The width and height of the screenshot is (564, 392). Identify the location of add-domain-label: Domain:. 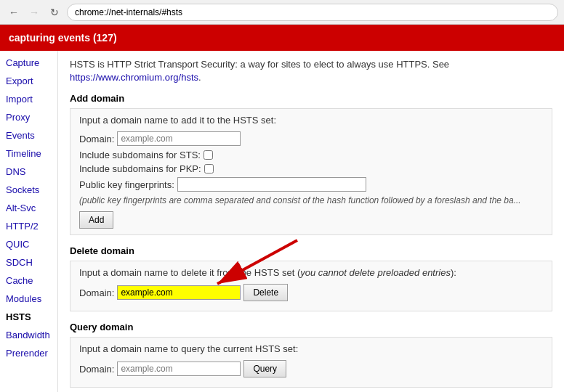
(97, 139).